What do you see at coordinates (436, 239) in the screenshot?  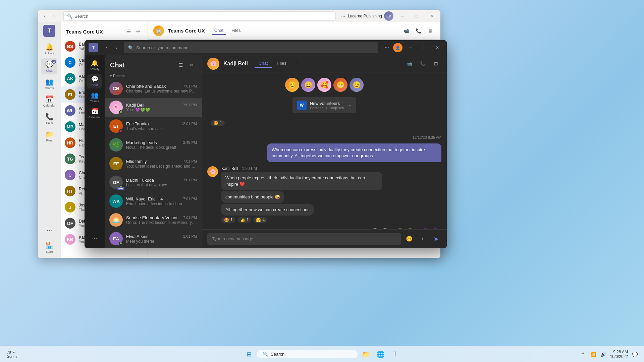 I see `fg-send-btn: ➤` at bounding box center [436, 239].